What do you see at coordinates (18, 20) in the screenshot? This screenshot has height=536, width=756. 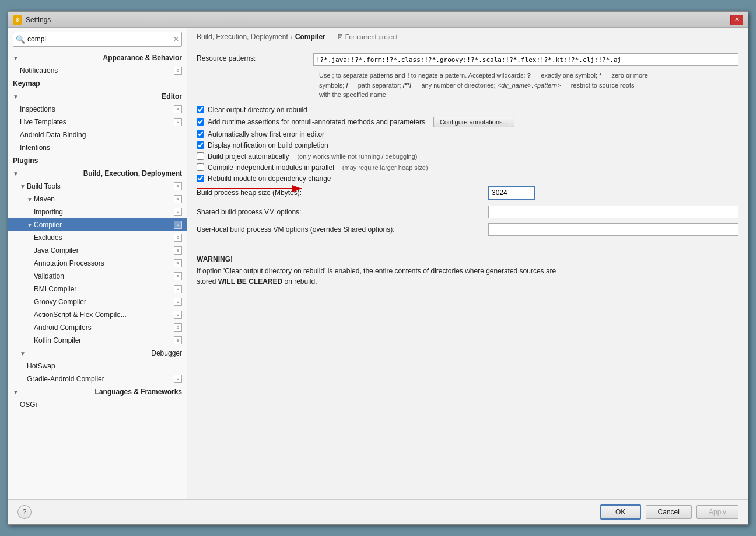 I see `app-icon: ⚙` at bounding box center [18, 20].